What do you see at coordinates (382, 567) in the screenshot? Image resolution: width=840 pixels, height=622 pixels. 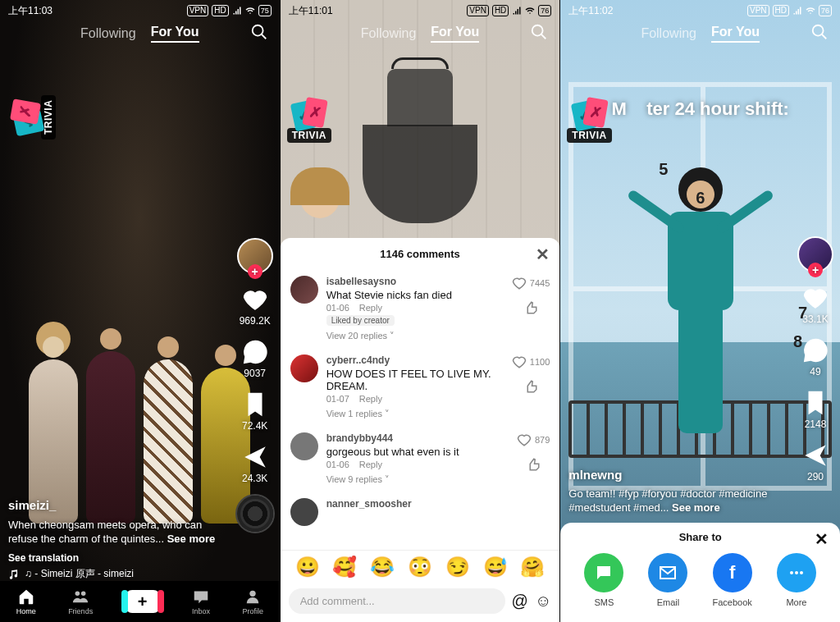 I see `emoji-button: 😂` at bounding box center [382, 567].